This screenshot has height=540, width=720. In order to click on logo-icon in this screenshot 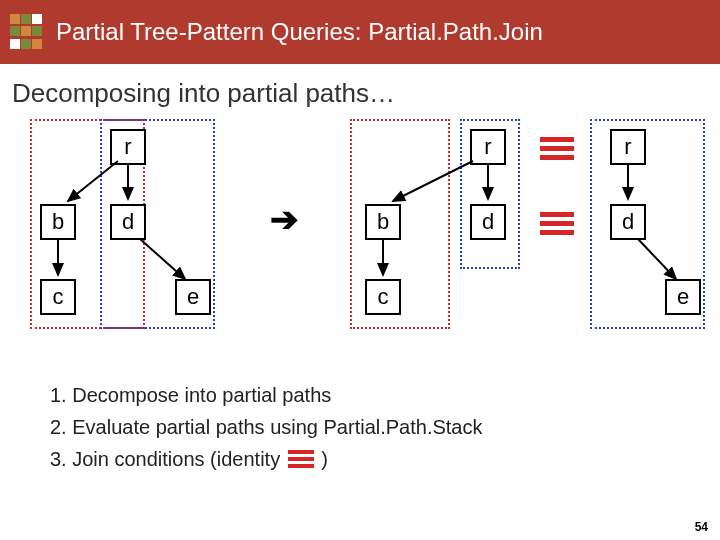, I will do `click(28, 32)`.